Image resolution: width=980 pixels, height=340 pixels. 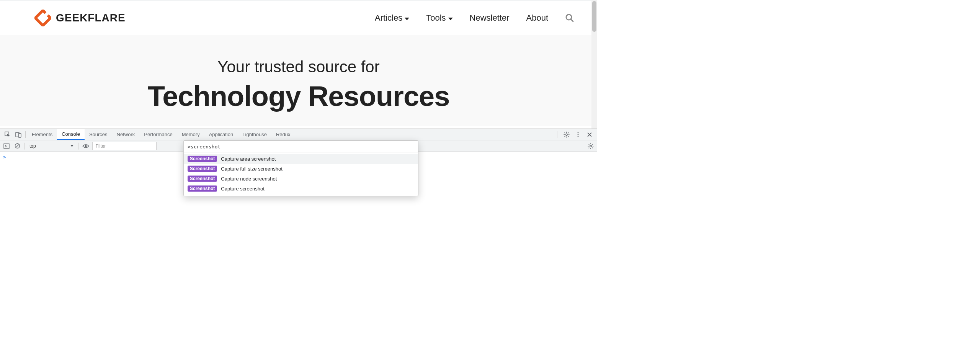 What do you see at coordinates (126, 135) in the screenshot?
I see `tab-network: Network` at bounding box center [126, 135].